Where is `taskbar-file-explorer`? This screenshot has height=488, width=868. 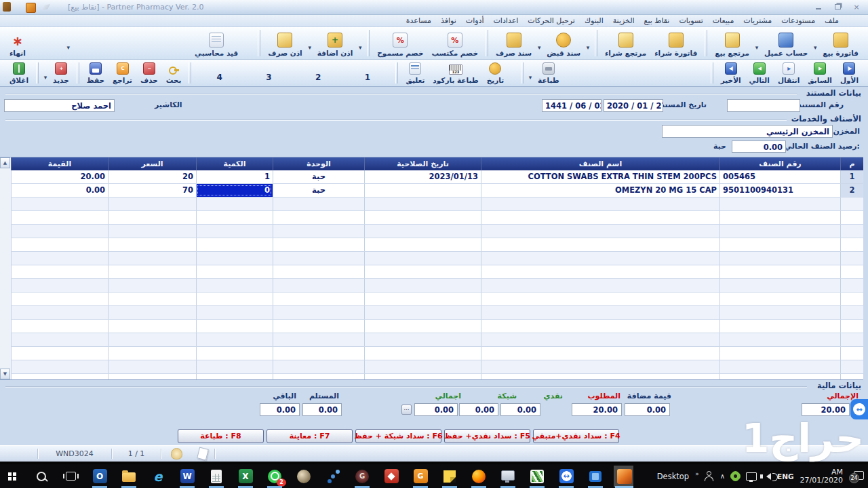 taskbar-file-explorer is located at coordinates (129, 476).